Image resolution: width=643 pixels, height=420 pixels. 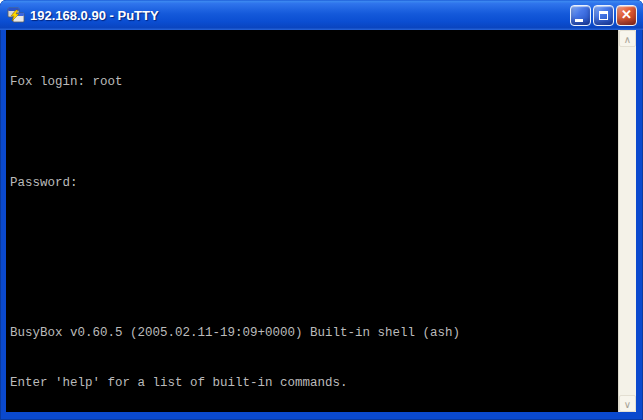 I want to click on scroll-up-button: ∧, so click(x=628, y=38).